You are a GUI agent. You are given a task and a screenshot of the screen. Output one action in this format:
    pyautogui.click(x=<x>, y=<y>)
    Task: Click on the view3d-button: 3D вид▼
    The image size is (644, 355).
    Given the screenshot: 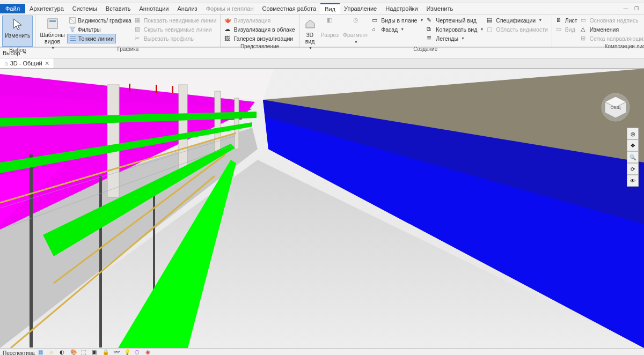 What is the action you would take?
    pyautogui.click(x=310, y=31)
    